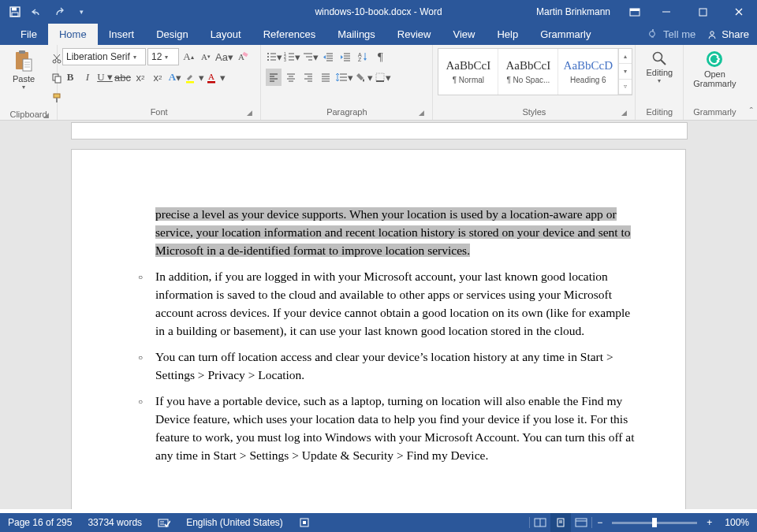  What do you see at coordinates (328, 57) in the screenshot?
I see `decrease-indent-button` at bounding box center [328, 57].